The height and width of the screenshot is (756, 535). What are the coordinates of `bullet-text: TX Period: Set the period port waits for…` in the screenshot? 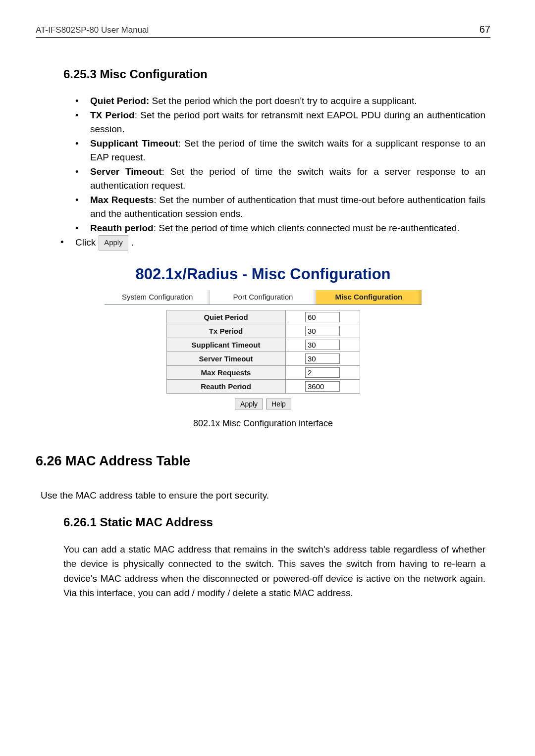 It's located at (288, 123).